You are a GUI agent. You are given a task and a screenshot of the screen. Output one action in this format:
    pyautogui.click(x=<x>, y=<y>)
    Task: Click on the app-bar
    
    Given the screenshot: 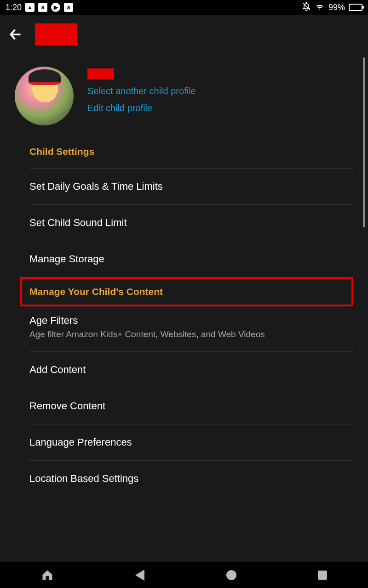 What is the action you would take?
    pyautogui.click(x=184, y=34)
    